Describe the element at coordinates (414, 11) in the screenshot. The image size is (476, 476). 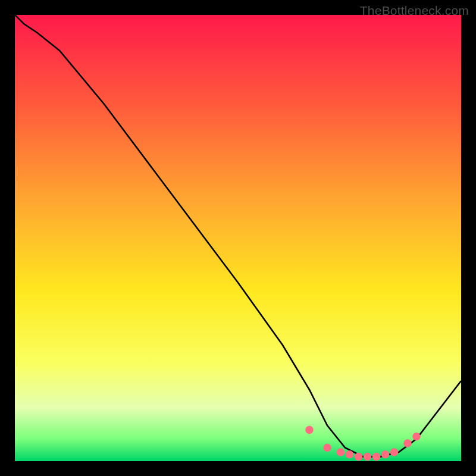
I see `watermark-label: TheBottleneck.com` at that location.